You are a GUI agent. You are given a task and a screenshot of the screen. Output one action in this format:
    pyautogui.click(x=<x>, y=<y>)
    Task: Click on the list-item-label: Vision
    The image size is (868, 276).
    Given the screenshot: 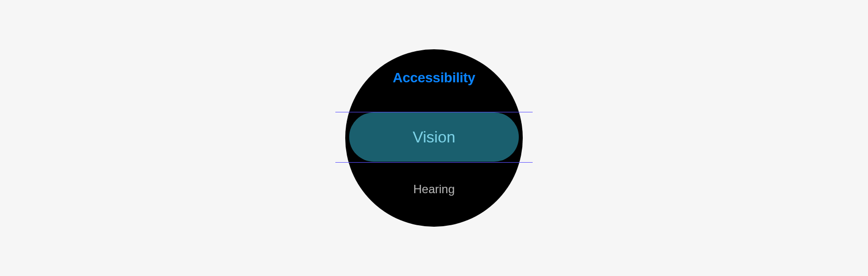 What is the action you would take?
    pyautogui.click(x=434, y=137)
    